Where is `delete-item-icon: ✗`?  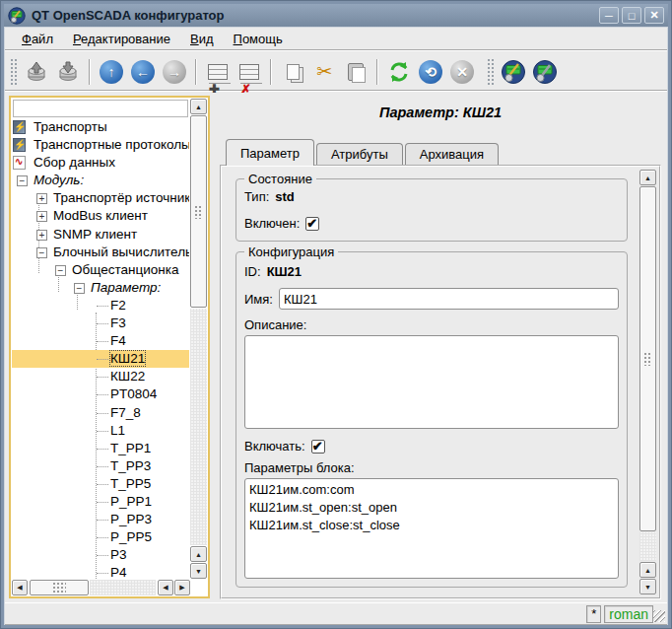
delete-item-icon: ✗ is located at coordinates (249, 72).